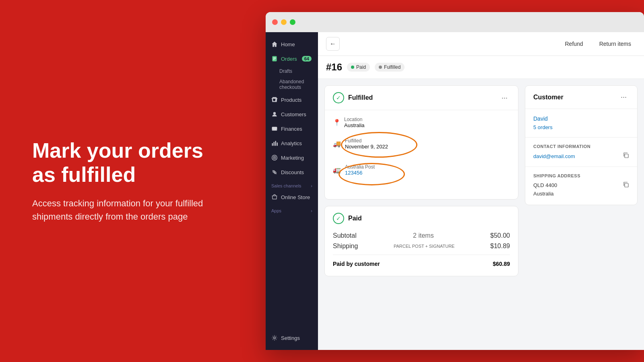 Image resolution: width=644 pixels, height=362 pixels. Describe the element at coordinates (500, 246) in the screenshot. I see `shipping-amount: $10.89` at that location.